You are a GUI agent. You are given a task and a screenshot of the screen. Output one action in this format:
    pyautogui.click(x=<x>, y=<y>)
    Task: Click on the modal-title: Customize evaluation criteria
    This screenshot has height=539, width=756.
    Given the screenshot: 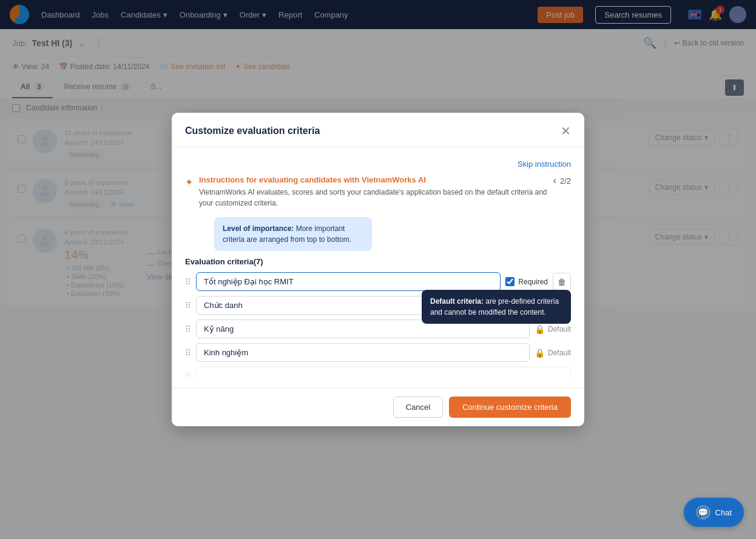 What is the action you would take?
    pyautogui.click(x=252, y=131)
    